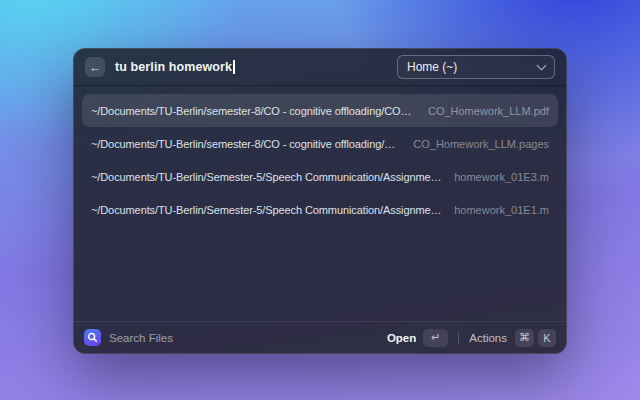 The width and height of the screenshot is (640, 400). I want to click on result-filename: CO_Homework_LLM.pdf, so click(488, 111).